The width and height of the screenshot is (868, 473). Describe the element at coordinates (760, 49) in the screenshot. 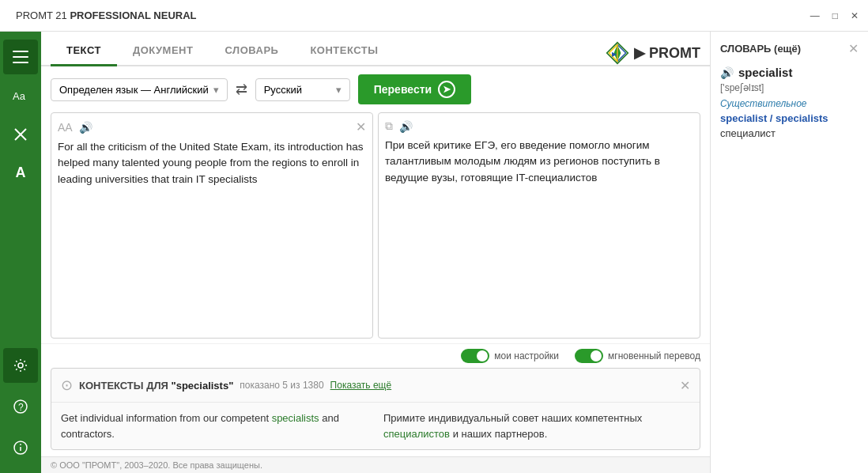

I see `dict-title: СЛОВАРЬ (ещё)` at that location.